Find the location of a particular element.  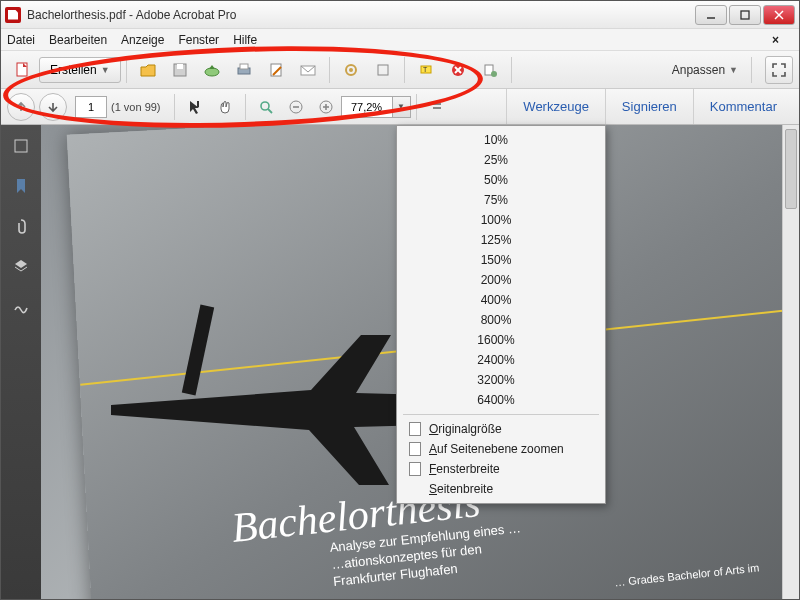

close-button is located at coordinates (779, 15).